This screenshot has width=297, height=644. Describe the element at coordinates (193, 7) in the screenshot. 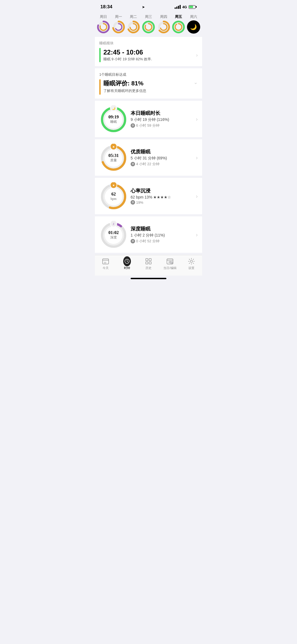

I see `battery-icon` at that location.